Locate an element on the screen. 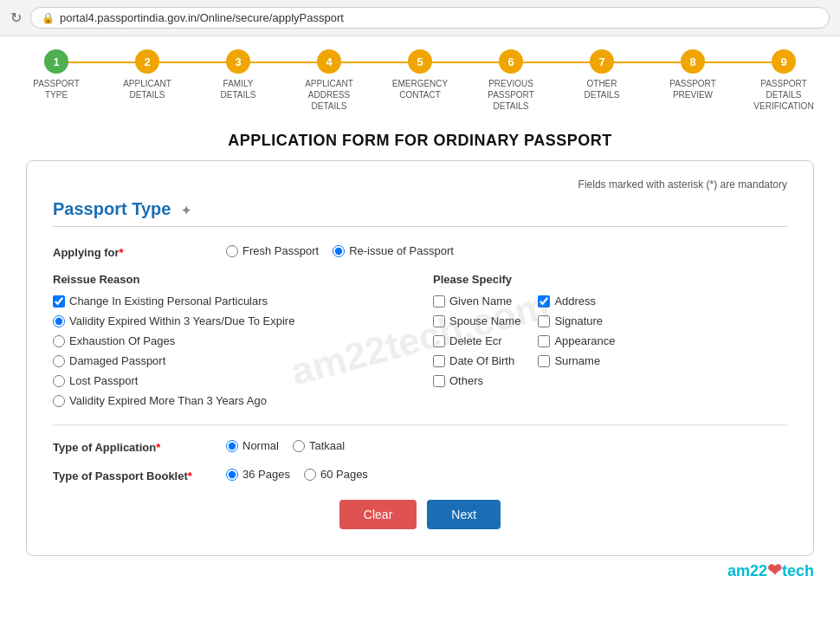  specify-appearance-option: Appearance is located at coordinates (577, 341).